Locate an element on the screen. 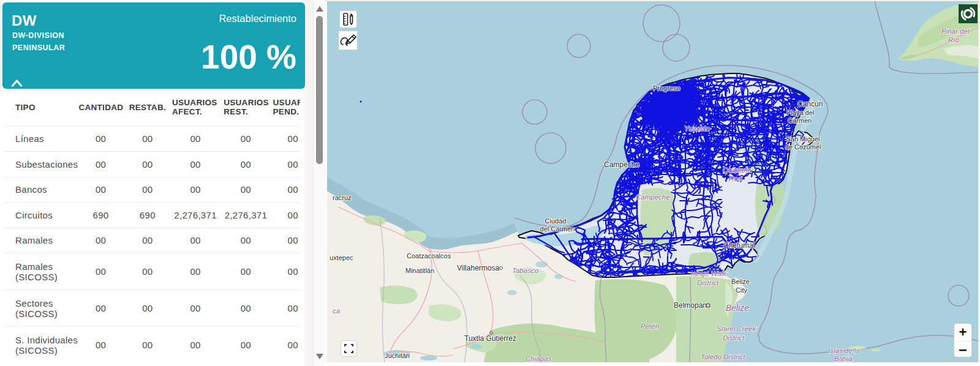 The width and height of the screenshot is (980, 366). svg-text: Quintana is located at coordinates (737, 170).